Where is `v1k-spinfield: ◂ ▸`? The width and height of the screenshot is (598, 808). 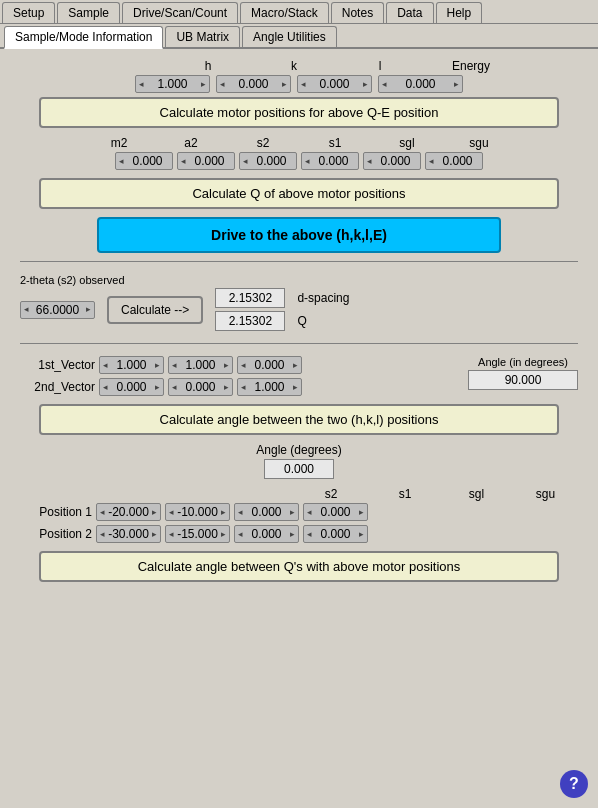 v1k-spinfield: ◂ ▸ is located at coordinates (200, 365).